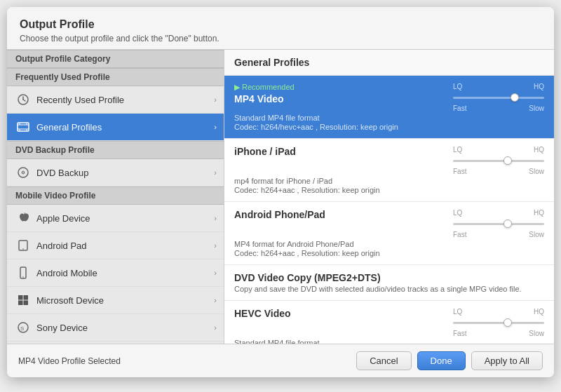  What do you see at coordinates (23, 173) in the screenshot?
I see `dvd-icon` at bounding box center [23, 173].